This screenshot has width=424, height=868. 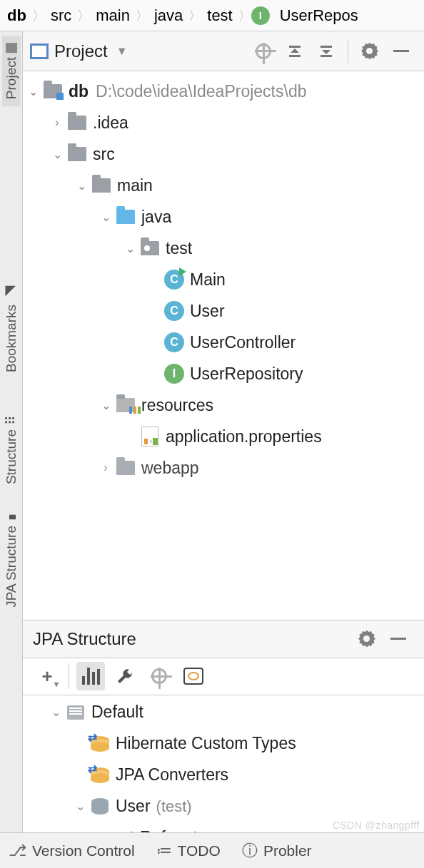 What do you see at coordinates (11, 449) in the screenshot?
I see `gutter-structure-tab: Structure ⠿` at bounding box center [11, 449].